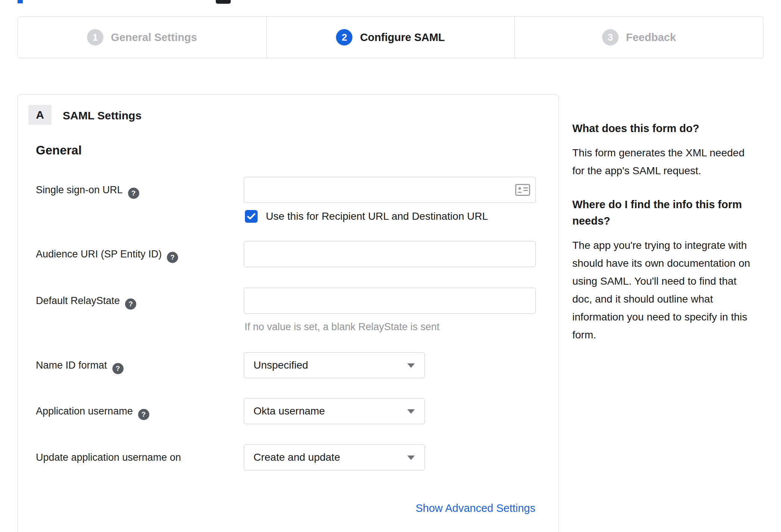 The height and width of the screenshot is (532, 781). I want to click on step-label: Feedback, so click(651, 37).